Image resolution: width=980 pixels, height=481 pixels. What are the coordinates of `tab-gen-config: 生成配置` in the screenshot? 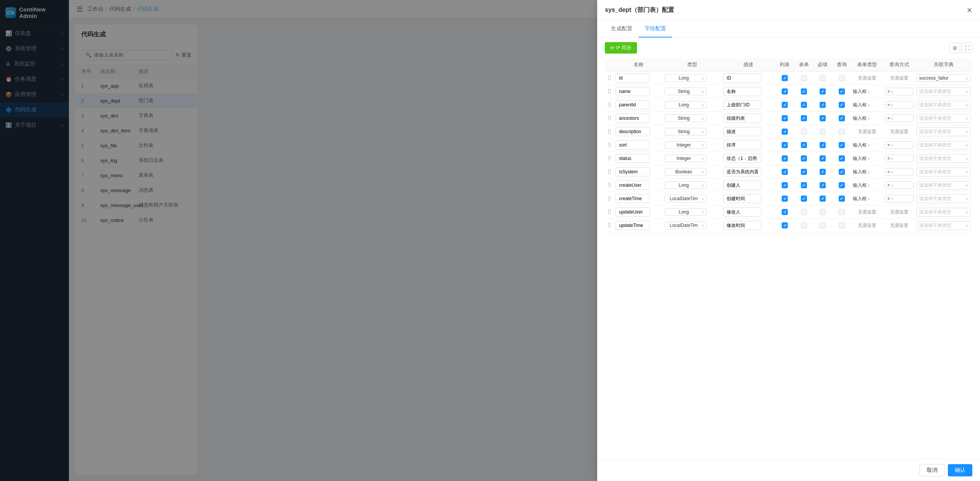 It's located at (622, 29).